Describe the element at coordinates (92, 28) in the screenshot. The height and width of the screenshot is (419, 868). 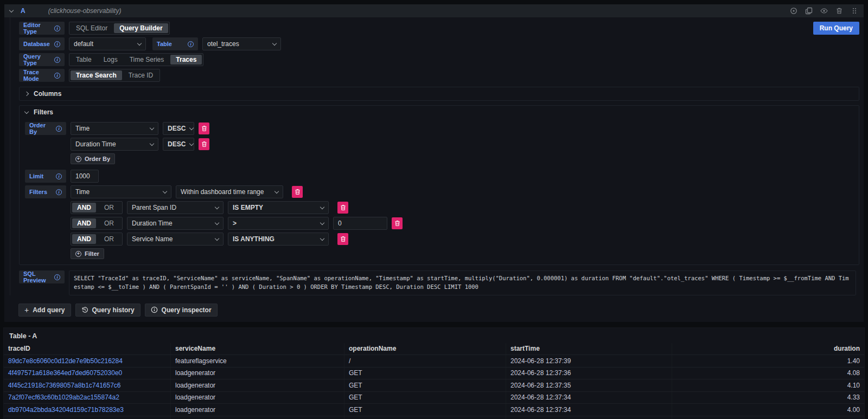
I see `editor-type-sql-editor: SQL Editor` at that location.